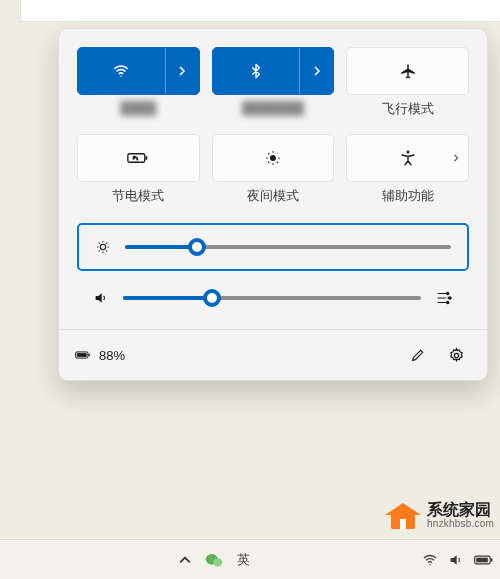  What do you see at coordinates (408, 71) in the screenshot?
I see `airplane-mode-tile` at bounding box center [408, 71].